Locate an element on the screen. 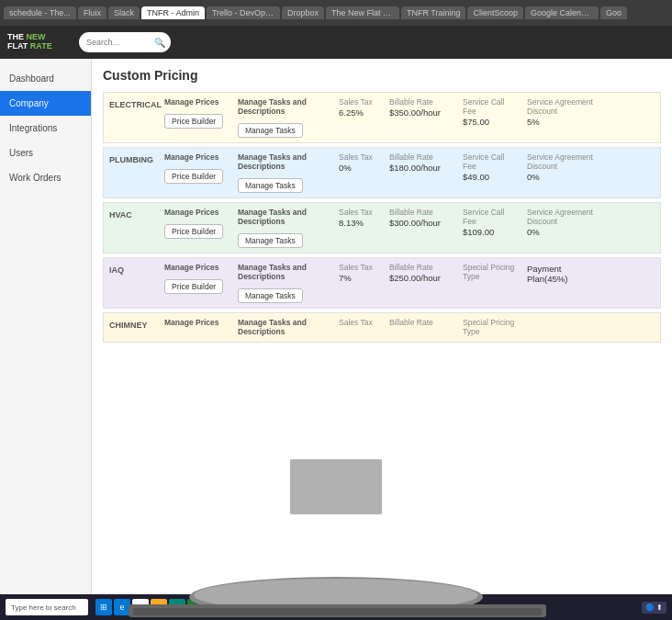 The image size is (672, 620). agreement-hvac: Service Agreement Discount 0% is located at coordinates (563, 228).